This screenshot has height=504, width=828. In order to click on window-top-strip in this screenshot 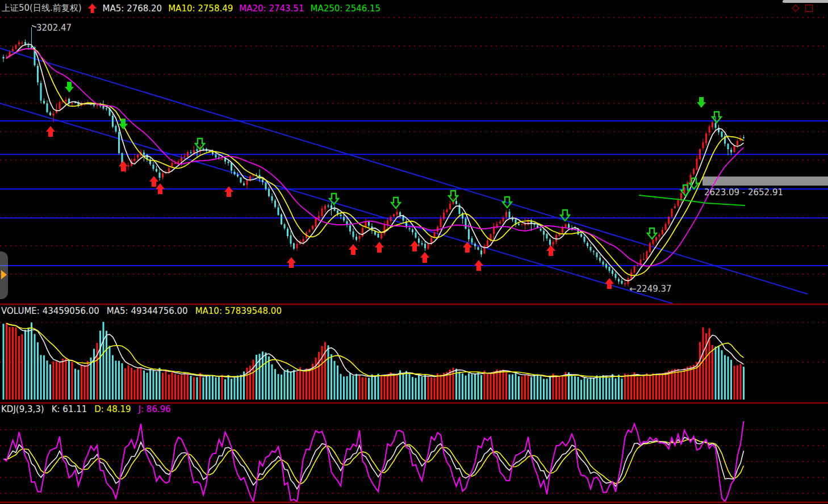, I will do `click(805, 1)`.